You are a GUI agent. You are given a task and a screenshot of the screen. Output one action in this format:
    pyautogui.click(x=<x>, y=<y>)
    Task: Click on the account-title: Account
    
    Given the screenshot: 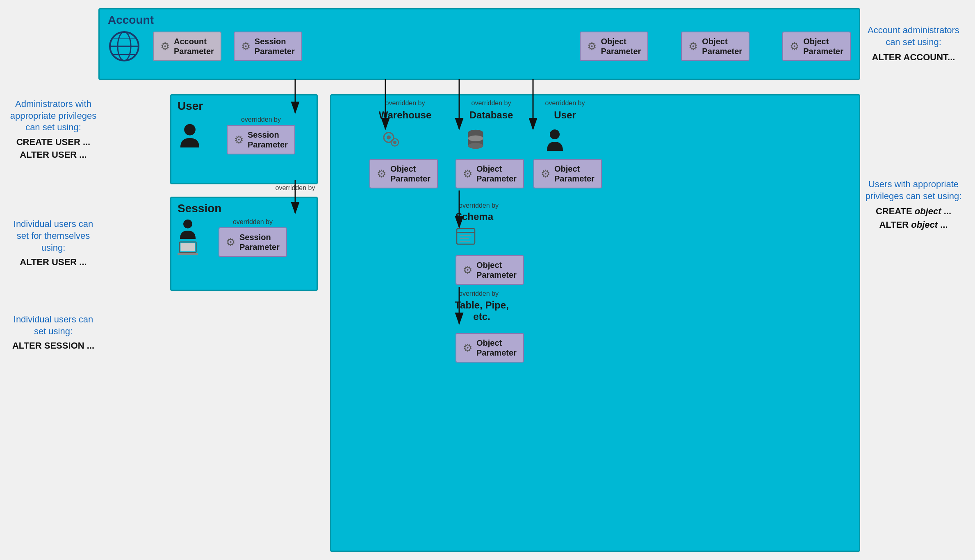 What is the action you would take?
    pyautogui.click(x=479, y=20)
    